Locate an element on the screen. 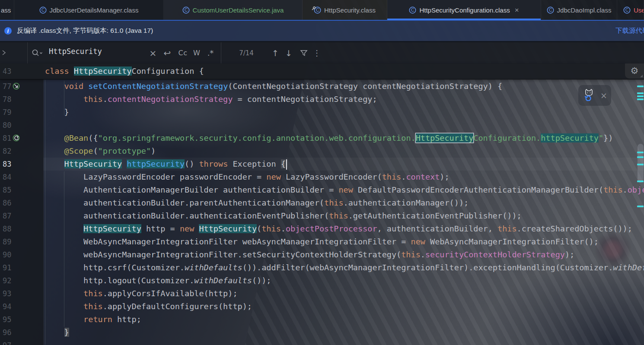  line-number: 94 is located at coordinates (7, 307).